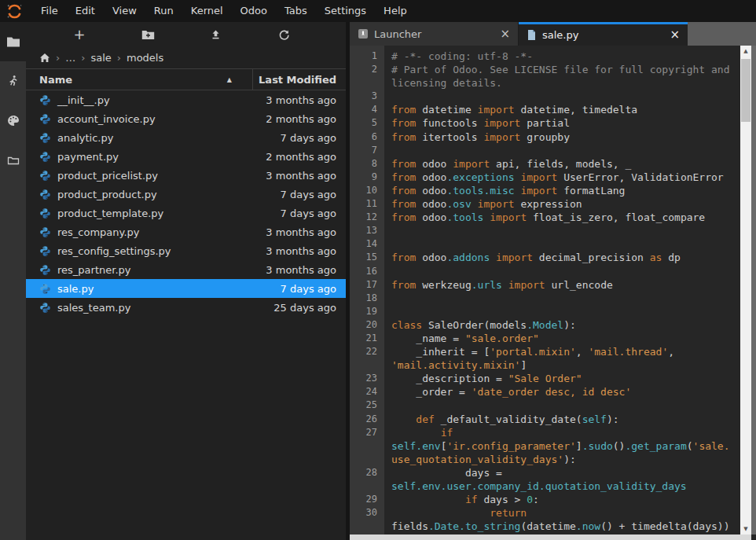 Image resolution: width=756 pixels, height=540 pixels. I want to click on code-line: if, so click(566, 432).